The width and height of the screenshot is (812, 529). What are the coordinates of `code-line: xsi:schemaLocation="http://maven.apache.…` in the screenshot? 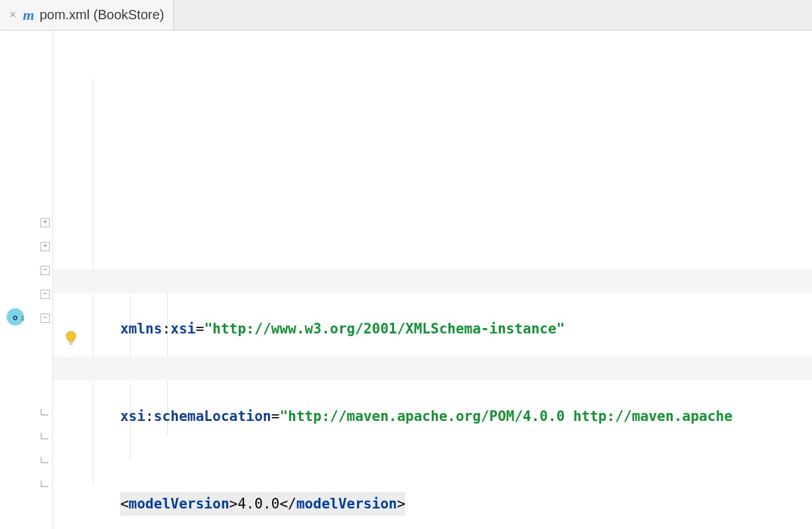 It's located at (433, 369).